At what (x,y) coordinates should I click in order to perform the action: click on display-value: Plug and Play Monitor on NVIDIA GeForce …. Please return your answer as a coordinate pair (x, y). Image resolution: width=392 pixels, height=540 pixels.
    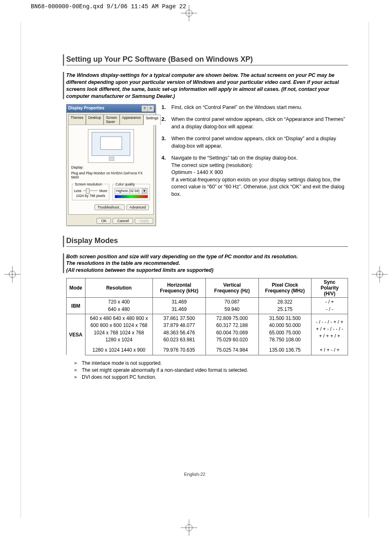
    Looking at the image, I should click on (111, 175).